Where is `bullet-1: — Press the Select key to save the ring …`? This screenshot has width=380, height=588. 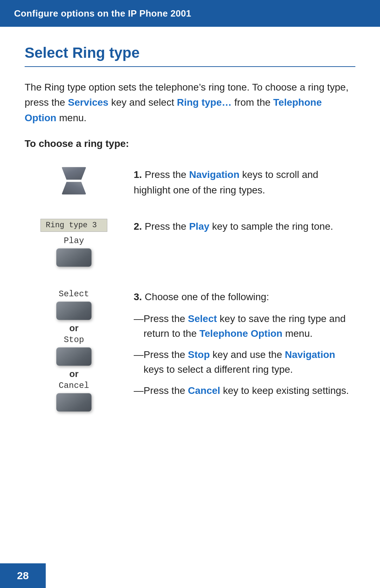 bullet-1: — Press the Select key to save the ring … is located at coordinates (245, 326).